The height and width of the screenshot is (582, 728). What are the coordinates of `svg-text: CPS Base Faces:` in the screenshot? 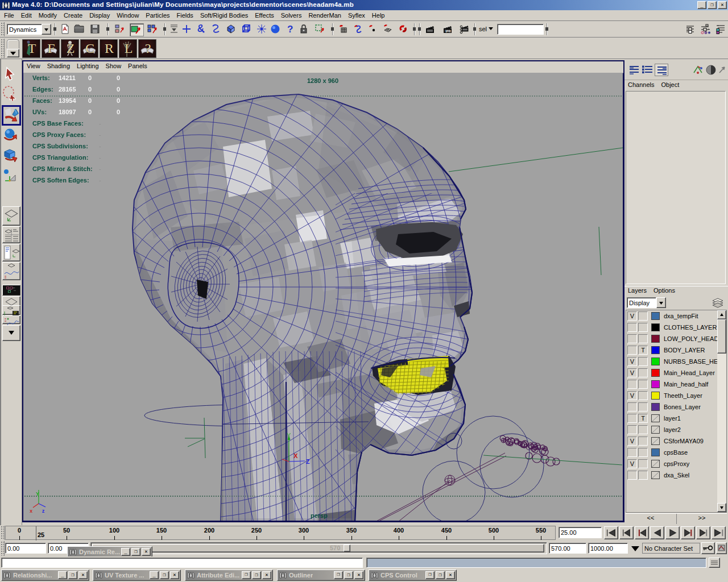 It's located at (58, 123).